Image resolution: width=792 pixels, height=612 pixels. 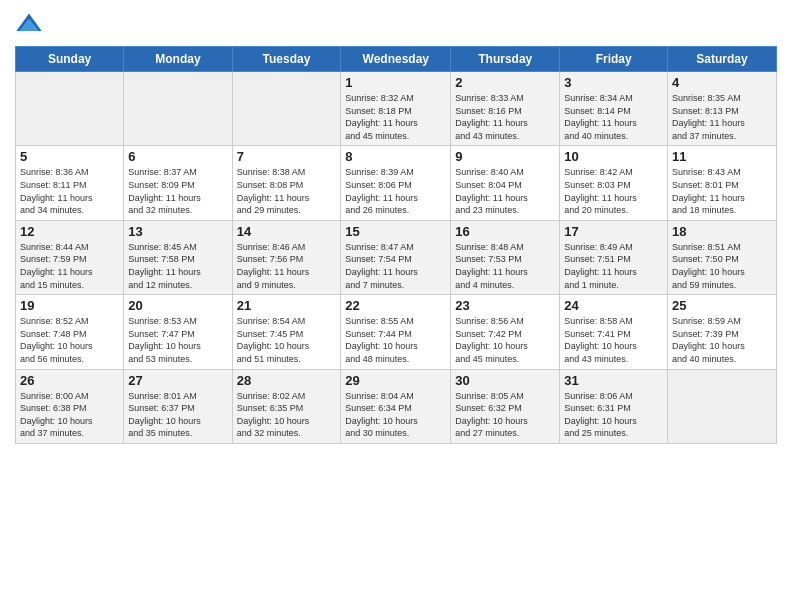 I want to click on day-number: 6, so click(x=178, y=156).